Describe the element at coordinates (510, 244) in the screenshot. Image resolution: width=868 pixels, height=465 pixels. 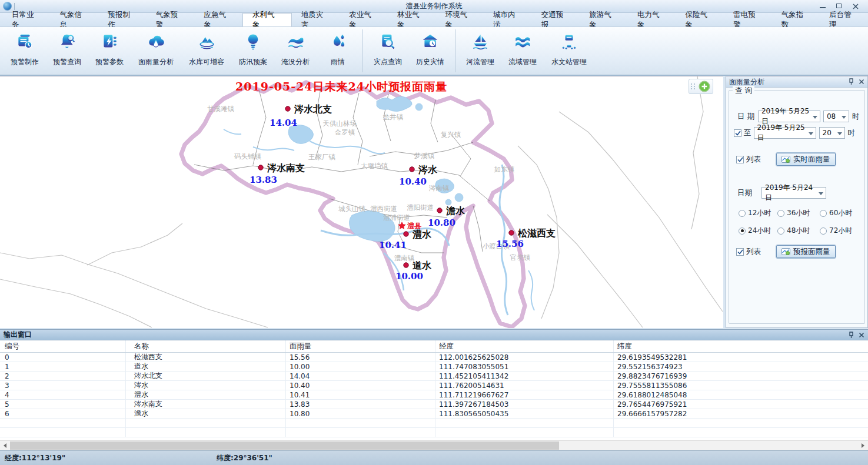
I see `station-value: 15.56` at that location.